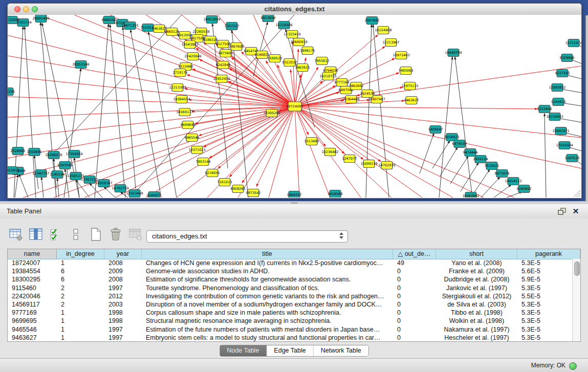  I want to click on graph-node: 2718176, so click(180, 73).